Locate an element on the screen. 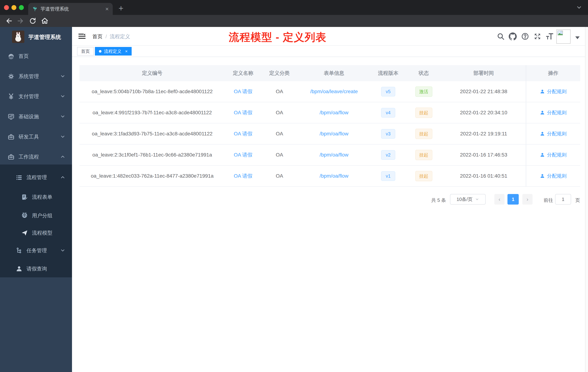 This screenshot has height=372, width=588. sidebar-item-process-form: 流程表单 is located at coordinates (36, 197).